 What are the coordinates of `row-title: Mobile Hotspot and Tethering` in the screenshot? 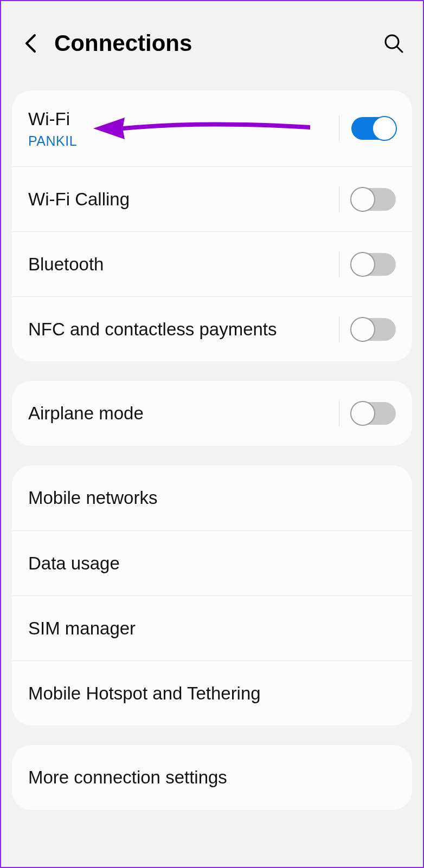 It's located at (212, 694).